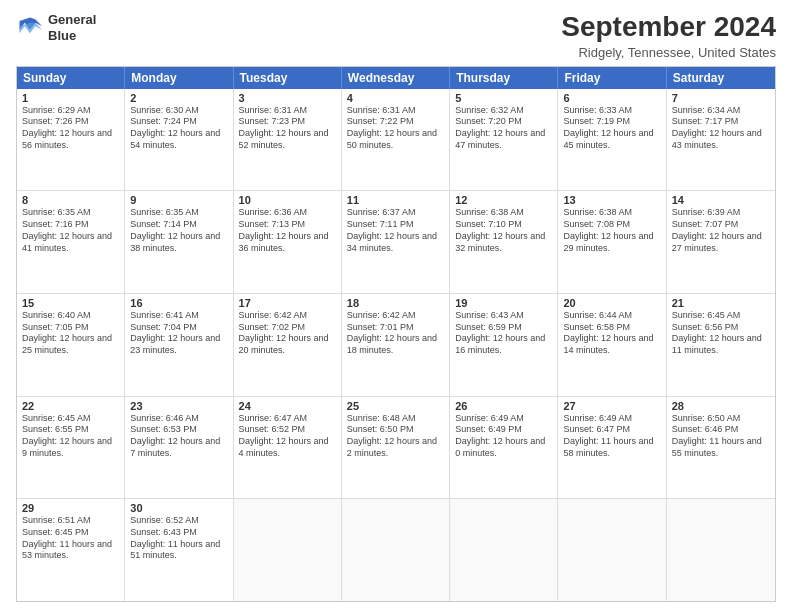 The height and width of the screenshot is (612, 792). I want to click on cell-detail: Sunrise: 6:41 AM Sunset: 7:04 PM Dayligh…, so click(178, 334).